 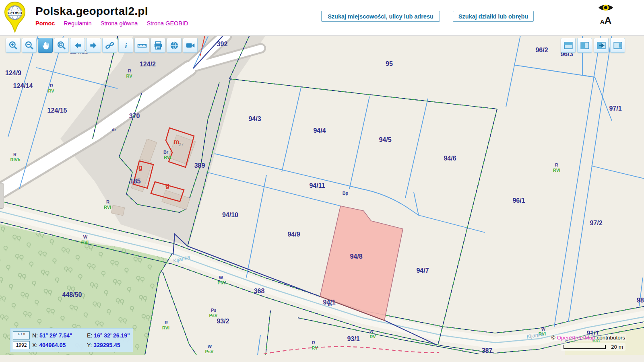 What do you see at coordinates (356, 257) in the screenshot?
I see `parcel-label: 94/8` at bounding box center [356, 257].